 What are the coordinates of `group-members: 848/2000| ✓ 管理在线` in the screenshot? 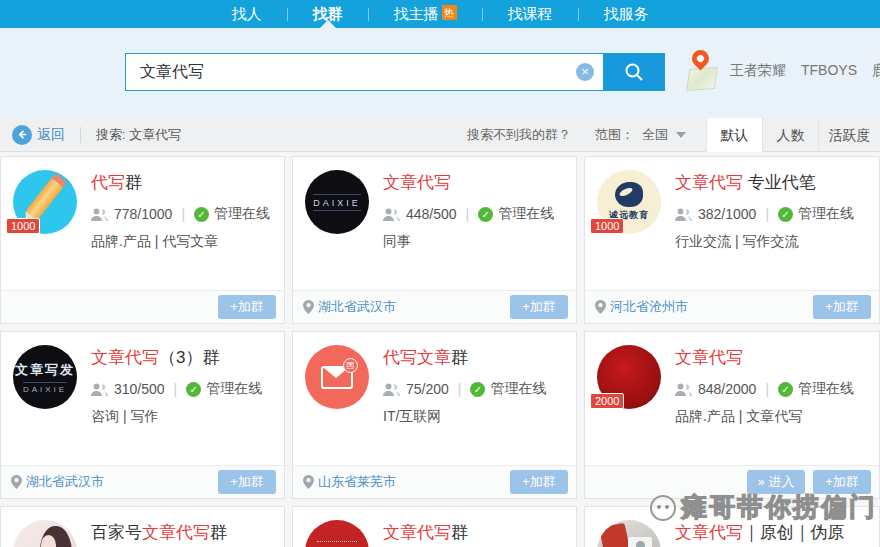 It's located at (764, 389).